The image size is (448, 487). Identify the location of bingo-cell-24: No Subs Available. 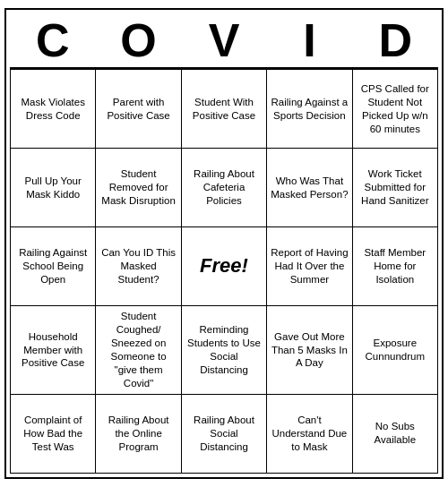
(396, 434).